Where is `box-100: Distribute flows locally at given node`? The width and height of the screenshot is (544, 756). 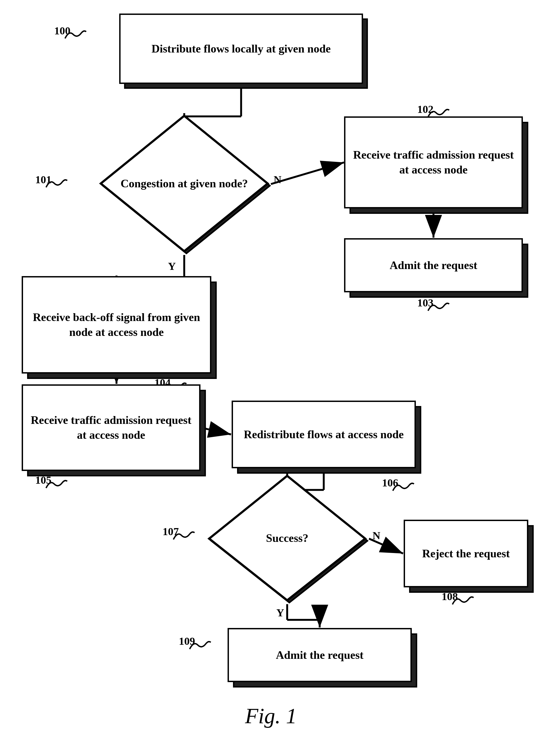 box-100: Distribute flows locally at given node is located at coordinates (241, 49).